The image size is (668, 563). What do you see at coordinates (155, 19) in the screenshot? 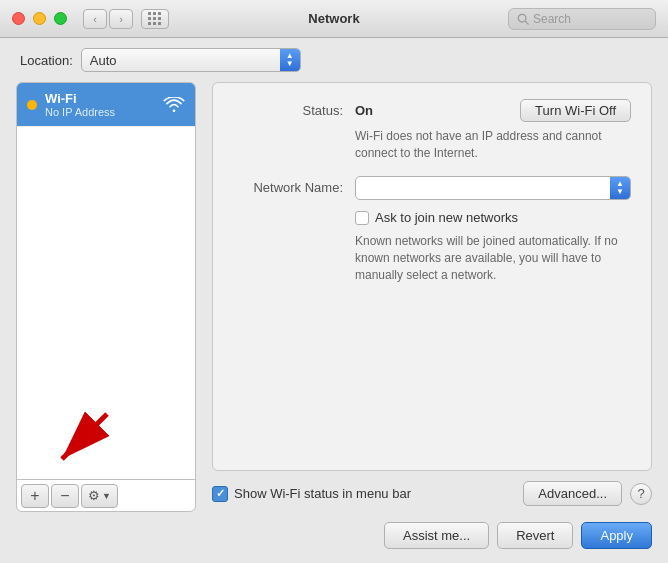
I see `apps-button` at bounding box center [155, 19].